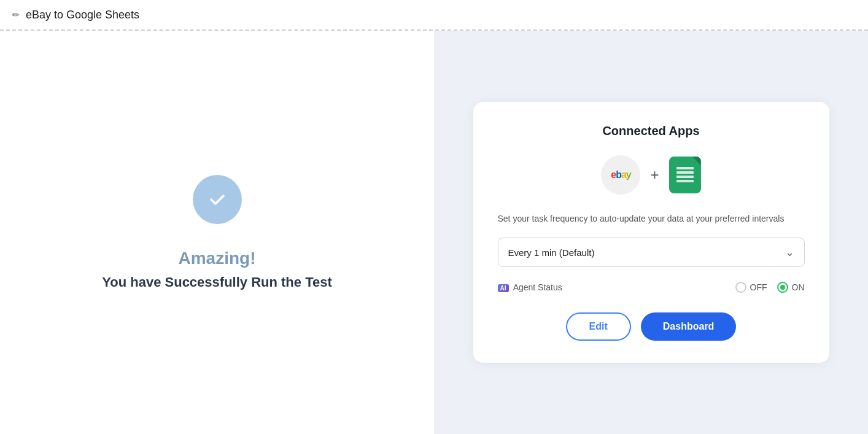 The height and width of the screenshot is (434, 868). What do you see at coordinates (654, 175) in the screenshot?
I see `plus-symbol: +` at bounding box center [654, 175].